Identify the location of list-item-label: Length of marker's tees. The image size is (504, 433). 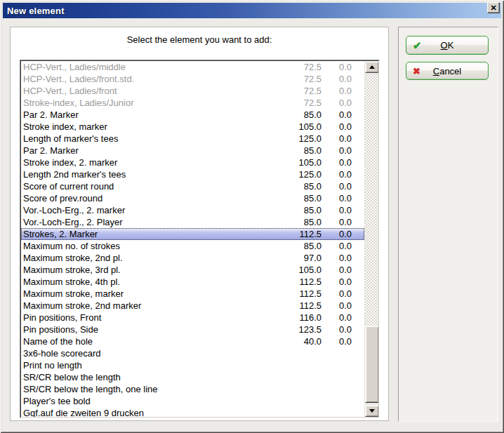
(147, 139).